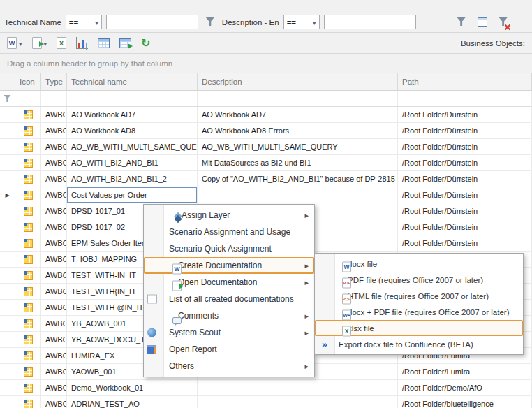 The height and width of the screenshot is (408, 532). I want to click on header-path: Path, so click(465, 82).